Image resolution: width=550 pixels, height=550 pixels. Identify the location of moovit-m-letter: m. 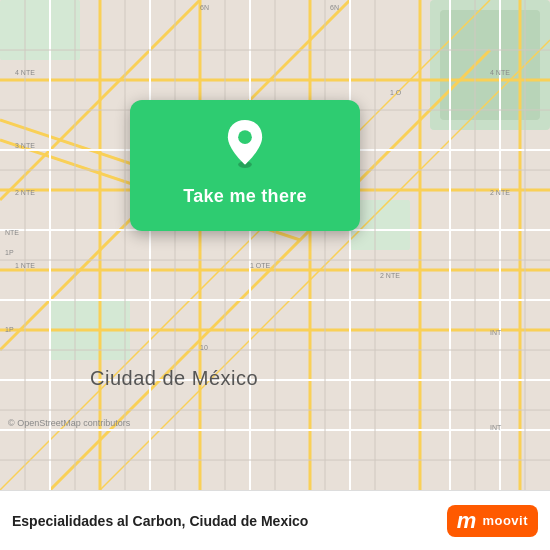
(467, 521).